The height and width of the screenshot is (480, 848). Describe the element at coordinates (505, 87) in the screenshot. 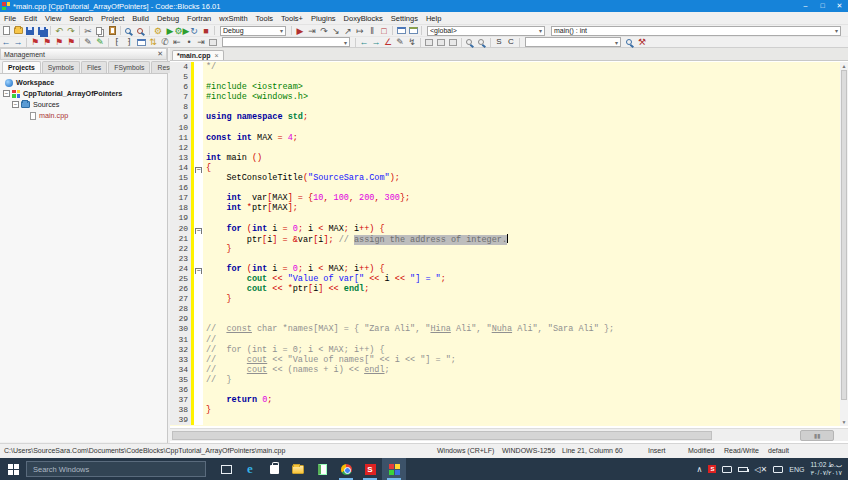

I see `code-line: 6#include <iostream>` at that location.